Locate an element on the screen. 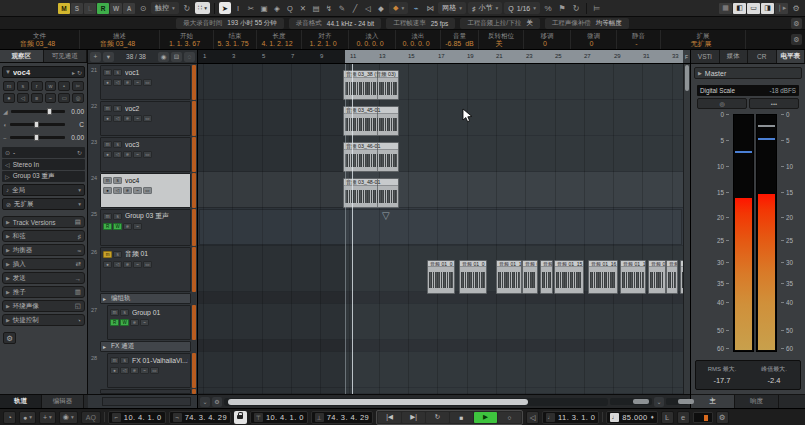 This screenshot has height=425, width=805. draw-tool: ✎ is located at coordinates (342, 8).